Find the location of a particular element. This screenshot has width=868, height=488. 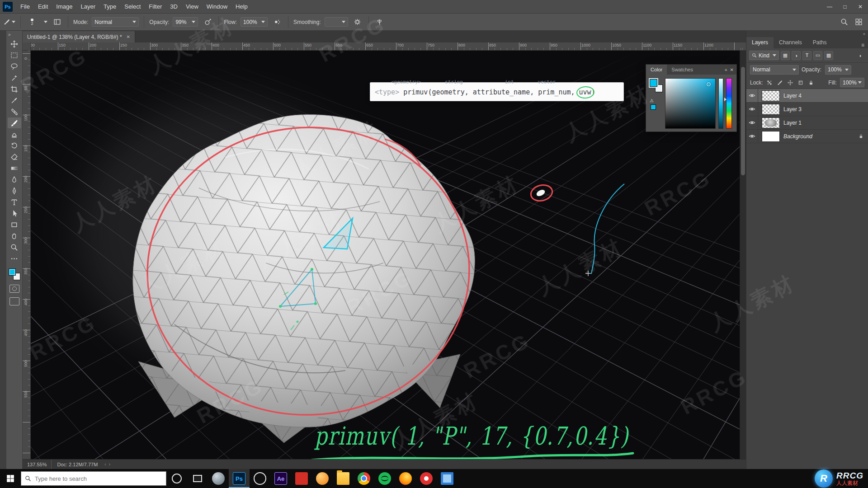

taskbar-chrome-icon is located at coordinates (364, 479).